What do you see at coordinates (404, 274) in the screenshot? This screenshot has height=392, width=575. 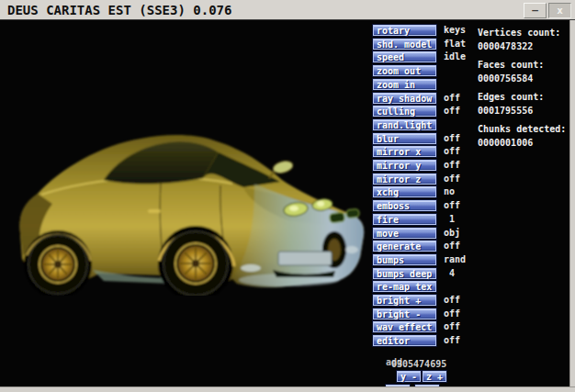 I see `button-bumps-deep: bumps deep` at bounding box center [404, 274].